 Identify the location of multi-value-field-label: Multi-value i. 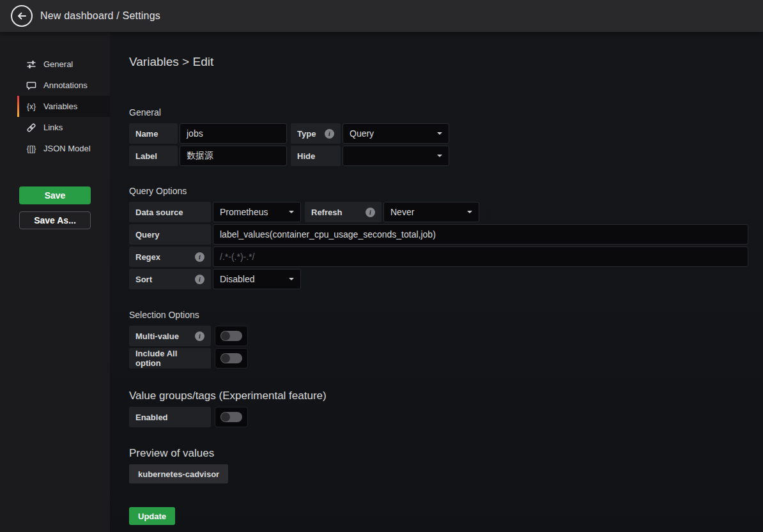
(170, 336).